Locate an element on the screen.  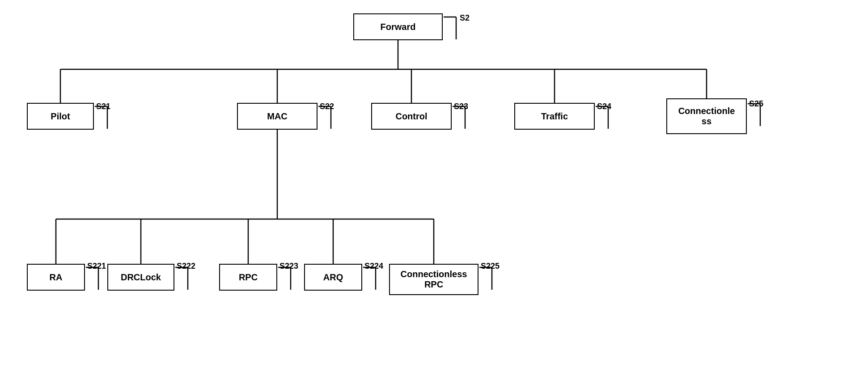
node-drclock: DRCLock is located at coordinates (141, 277).